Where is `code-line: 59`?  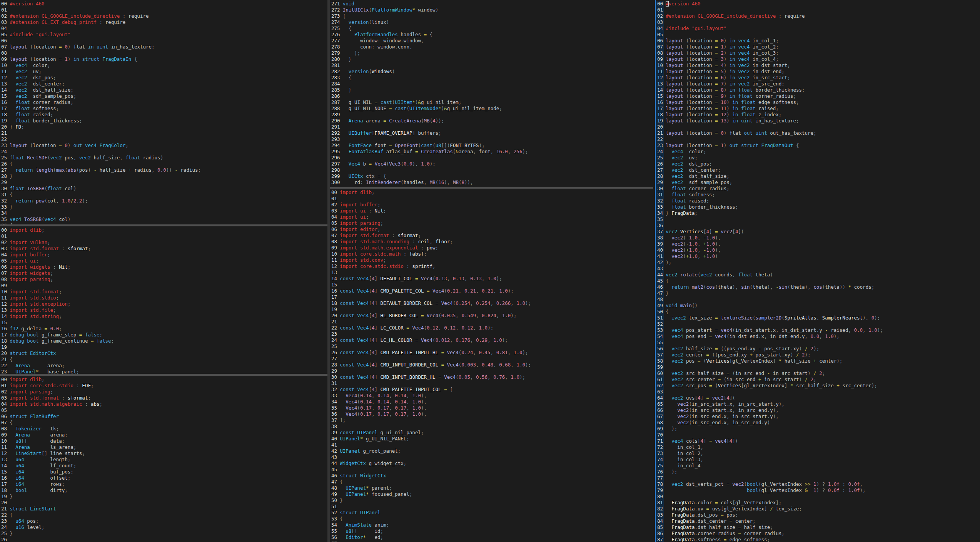 code-line: 59 is located at coordinates (818, 367).